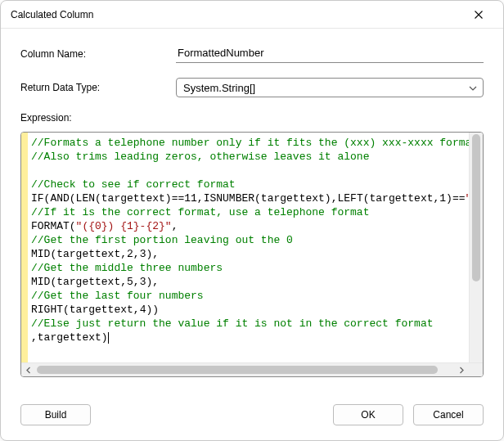 The width and height of the screenshot is (504, 441). I want to click on button-row: Build OK Cancel, so click(252, 415).